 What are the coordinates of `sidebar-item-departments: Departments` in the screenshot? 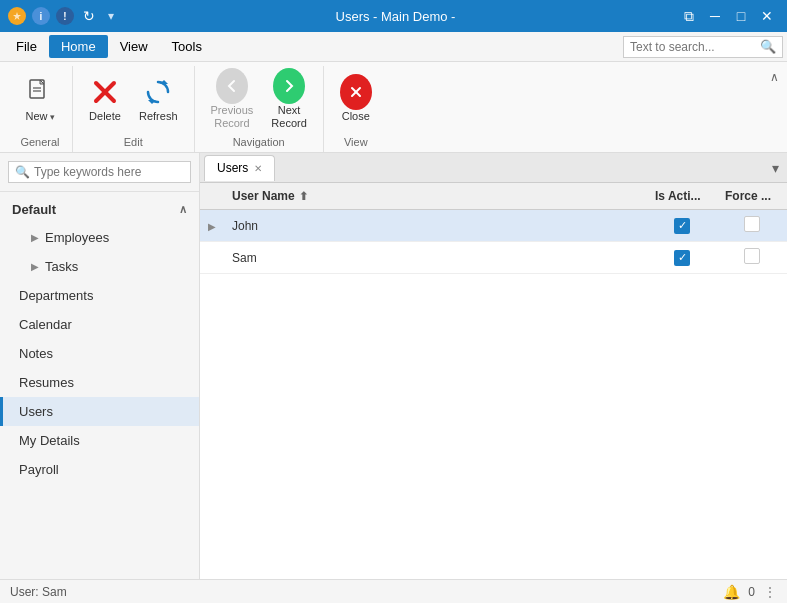 It's located at (100, 296).